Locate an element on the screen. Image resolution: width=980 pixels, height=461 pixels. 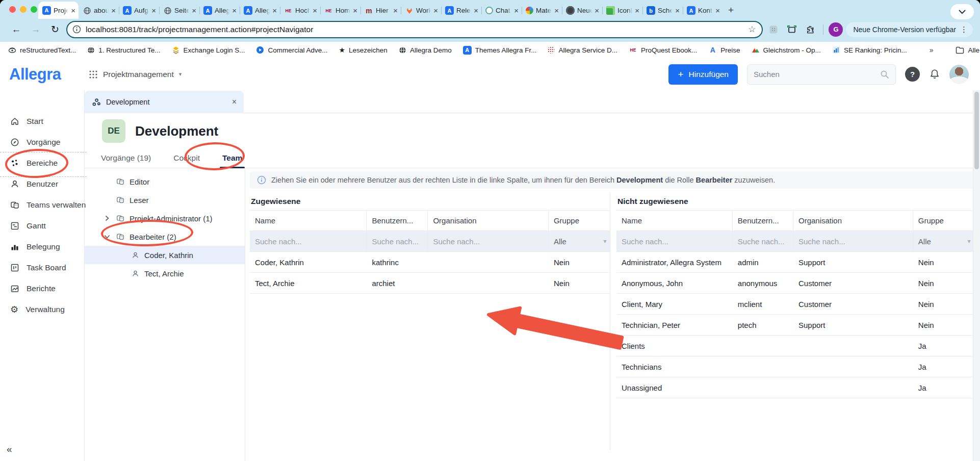
table-row: TechniciansJa is located at coordinates (795, 367).